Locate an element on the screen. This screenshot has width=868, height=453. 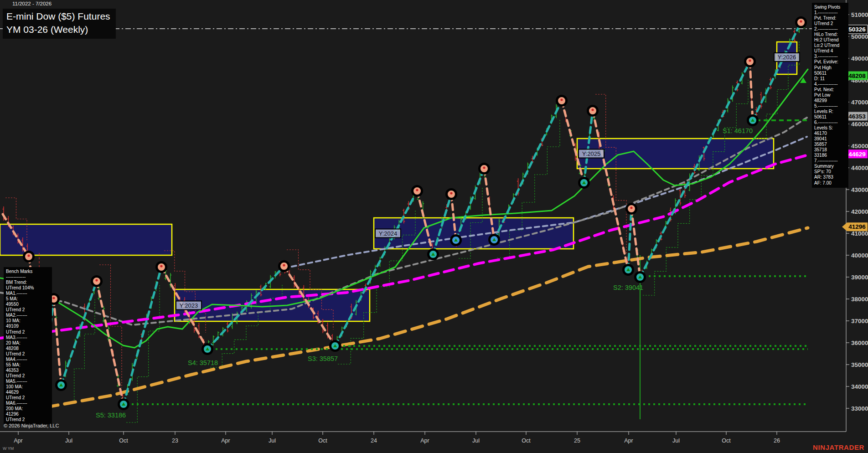
bench-marks-panel: Bench Marks ------------- BM Trend: UTre… is located at coordinates (28, 345).